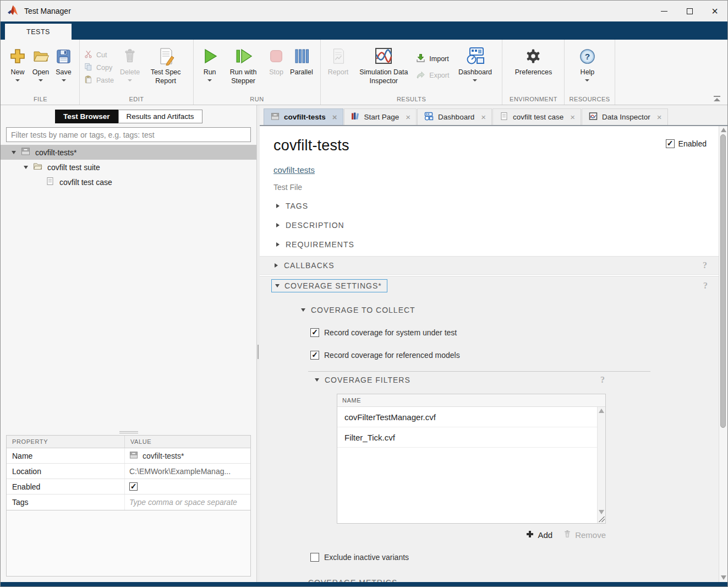  I want to click on paste-icon, so click(88, 80).